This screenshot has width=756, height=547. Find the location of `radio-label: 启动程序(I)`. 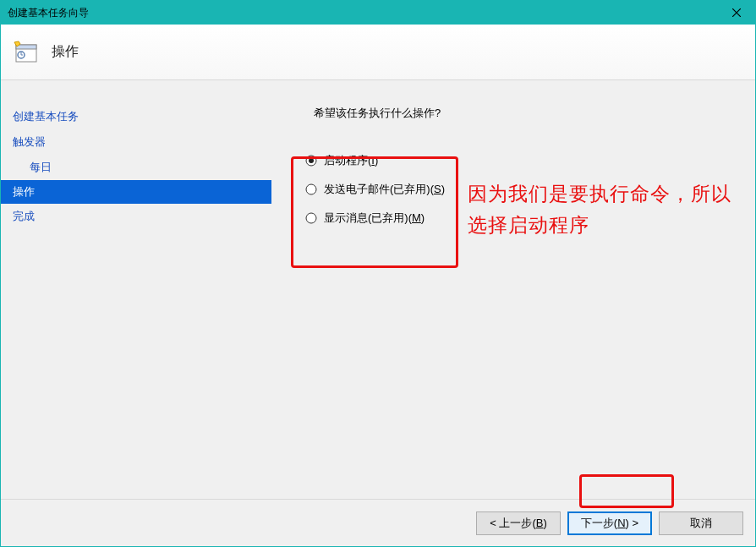

radio-label: 启动程序(I) is located at coordinates (351, 161).